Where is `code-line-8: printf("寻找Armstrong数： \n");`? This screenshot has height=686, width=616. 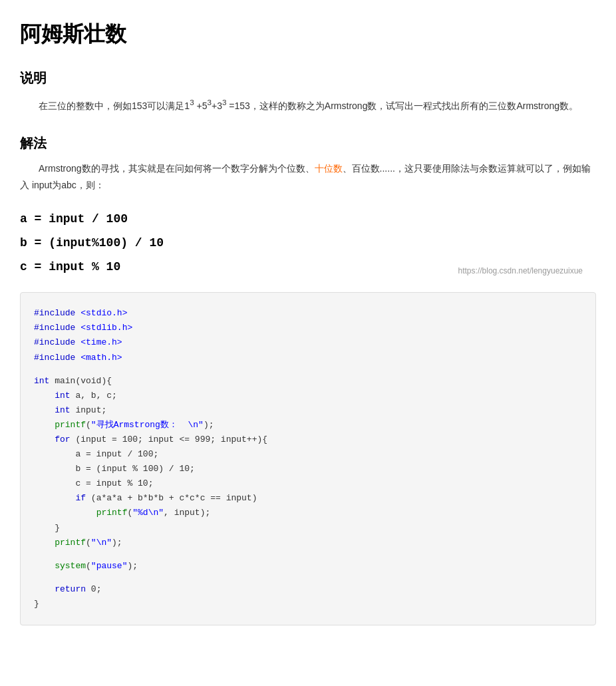 code-line-8: printf("寻找Armstrong数： \n"); is located at coordinates (308, 425).